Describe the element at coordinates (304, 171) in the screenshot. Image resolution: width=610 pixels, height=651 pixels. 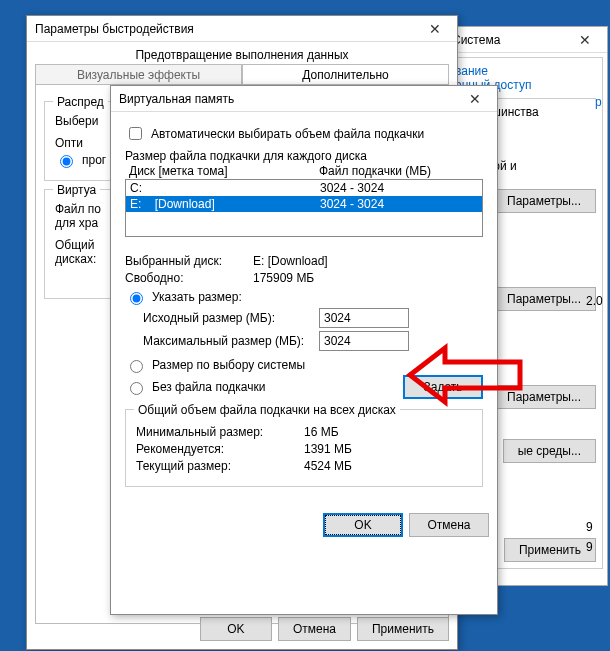
I see `drive-list-header: Диск [метка тома] Файл подкачки (МБ)` at that location.